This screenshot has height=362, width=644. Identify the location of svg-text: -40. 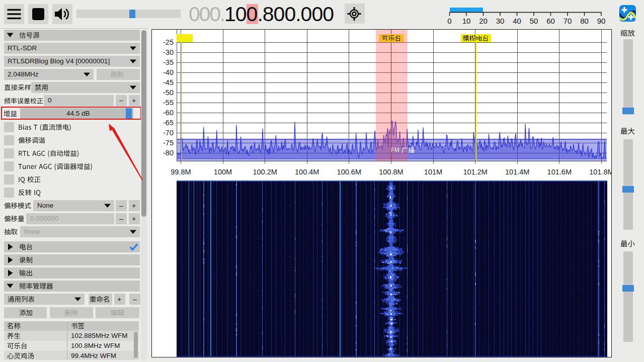
(168, 72).